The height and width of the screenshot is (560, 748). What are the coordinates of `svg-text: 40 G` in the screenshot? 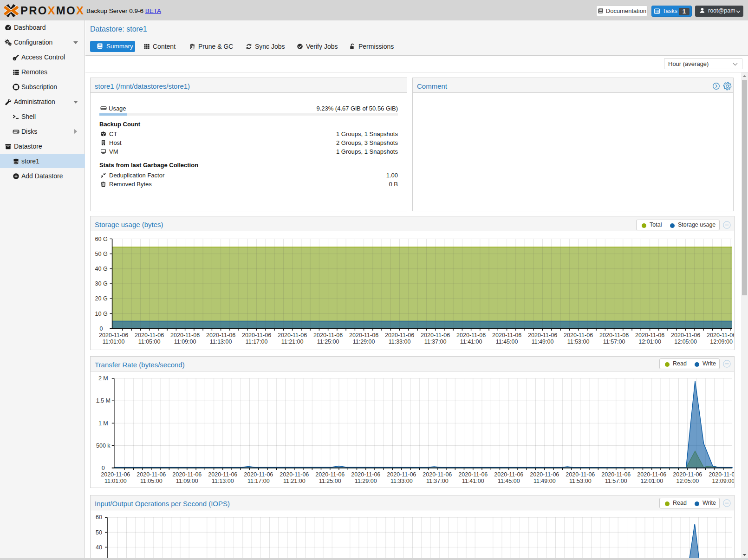 It's located at (101, 269).